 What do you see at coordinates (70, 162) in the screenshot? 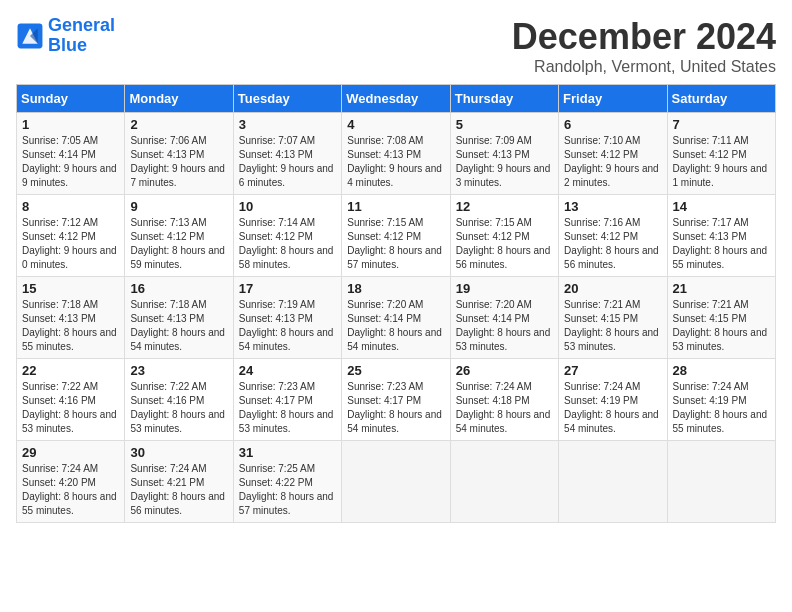
I see `day-info: Sunrise: 7:05 AMSunset: 4:14 PMDaylight:…` at bounding box center [70, 162].